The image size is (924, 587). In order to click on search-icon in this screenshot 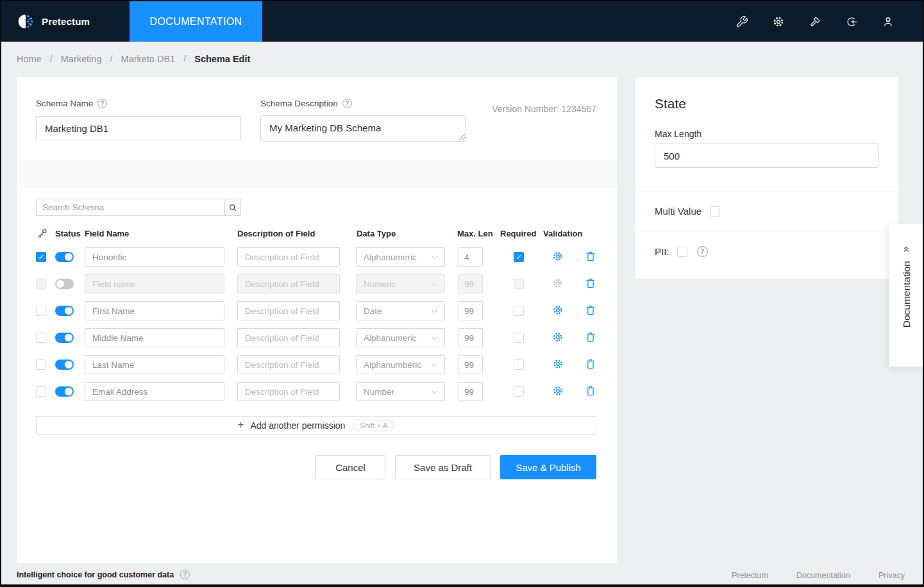, I will do `click(232, 208)`.